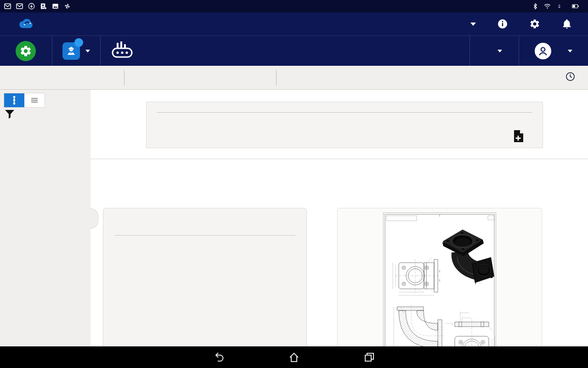 Image resolution: width=588 pixels, height=368 pixels. What do you see at coordinates (122, 51) in the screenshot?
I see `machine-icon` at bounding box center [122, 51].